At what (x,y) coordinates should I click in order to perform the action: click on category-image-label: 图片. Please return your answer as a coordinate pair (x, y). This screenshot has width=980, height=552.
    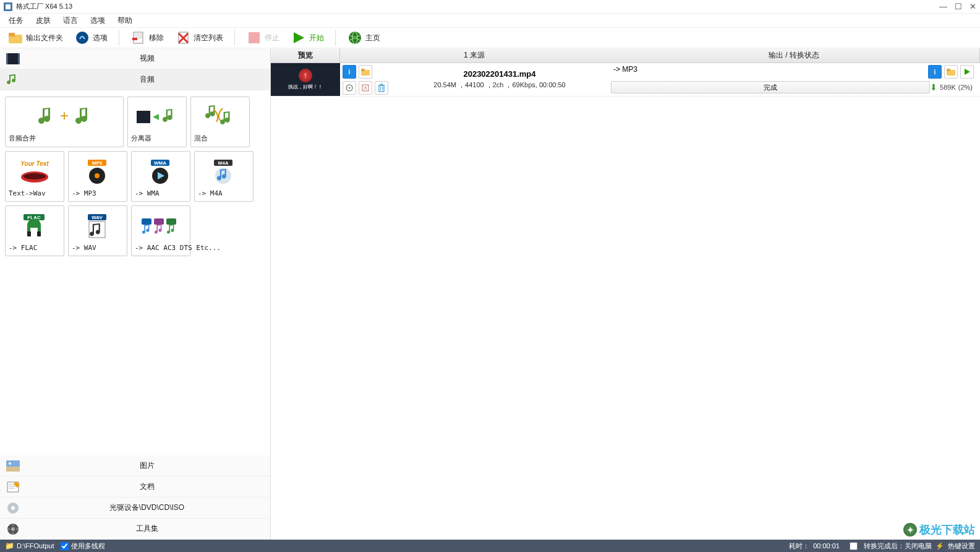
    Looking at the image, I should click on (147, 465).